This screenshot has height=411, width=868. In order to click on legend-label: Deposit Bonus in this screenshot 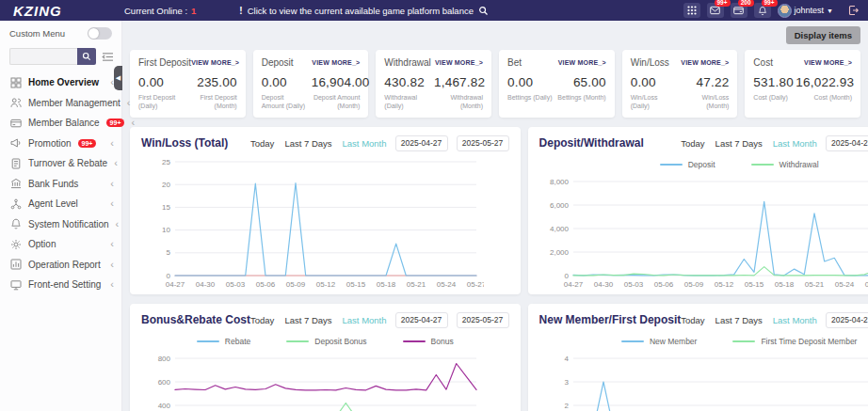, I will do `click(341, 341)`.